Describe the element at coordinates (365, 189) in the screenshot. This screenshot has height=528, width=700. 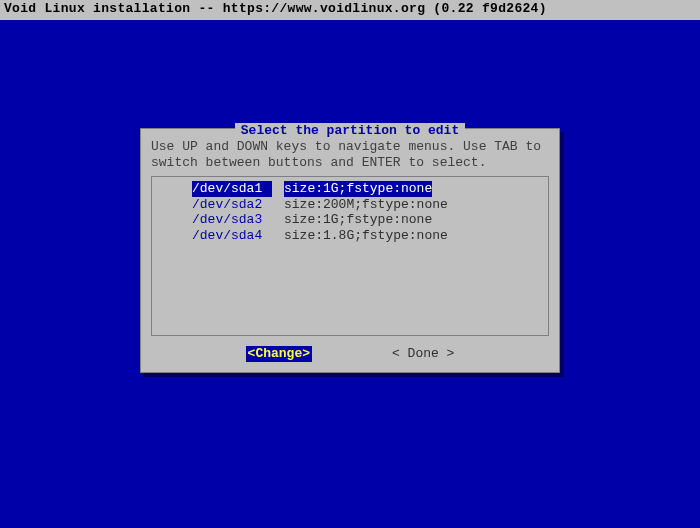
I see `partition-row: /dev/sda1 size:1G;fstype:none` at that location.